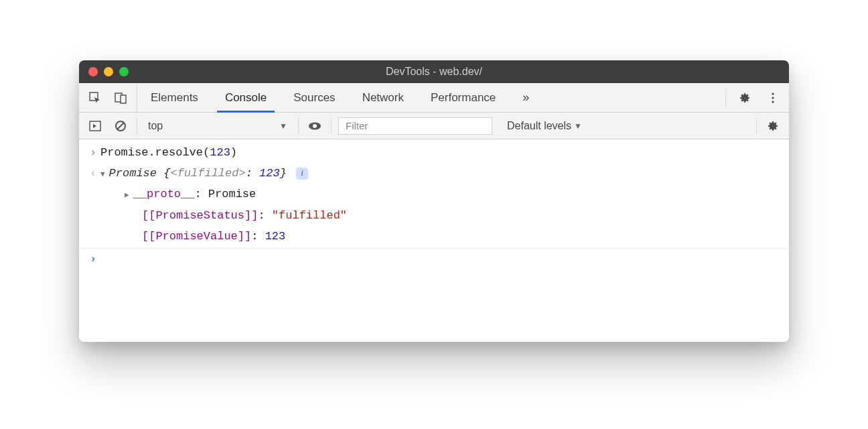 This screenshot has width=868, height=429. Describe the element at coordinates (340, 98) in the screenshot. I see `tab-list: Elements Console Sources Network Perform…` at that location.